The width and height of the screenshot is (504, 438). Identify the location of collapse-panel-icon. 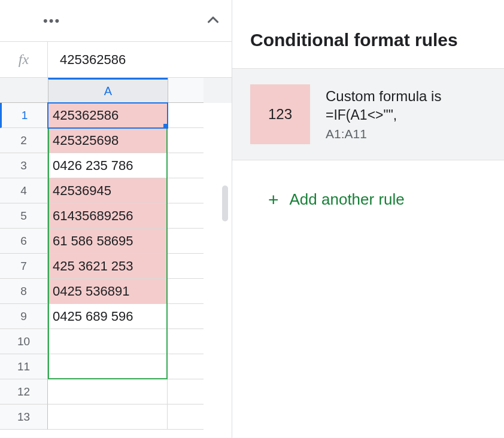
(213, 20).